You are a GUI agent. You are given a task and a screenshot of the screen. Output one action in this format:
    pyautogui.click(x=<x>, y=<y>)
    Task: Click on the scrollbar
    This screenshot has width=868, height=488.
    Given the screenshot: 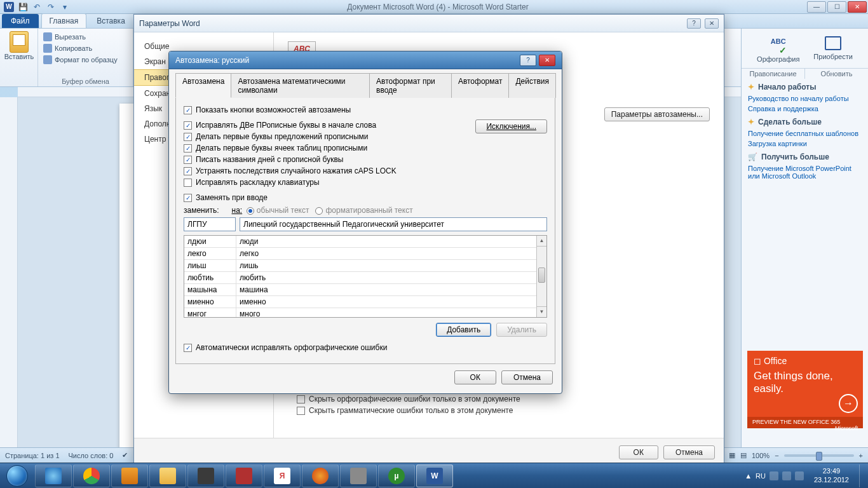 What is the action you would take?
    pyautogui.click(x=541, y=276)
    